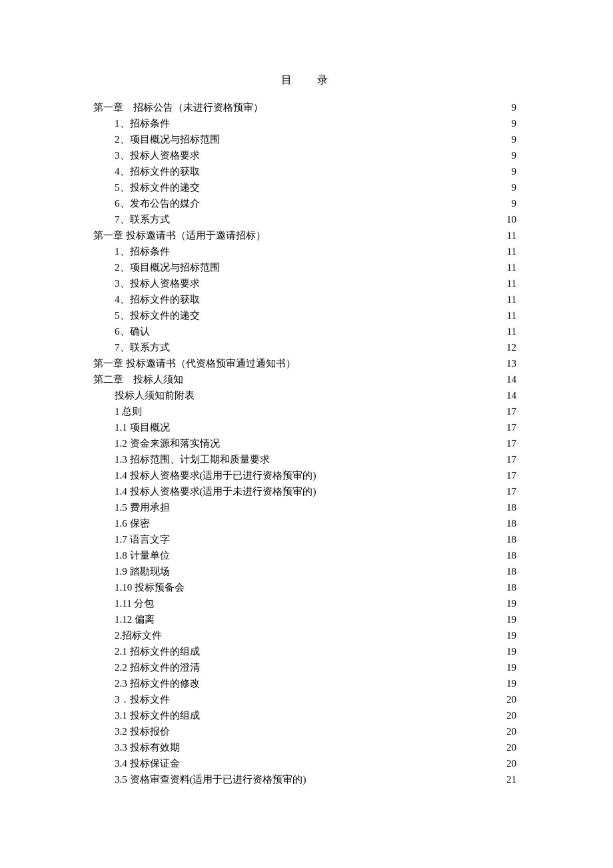  I want to click on toc-entry: 2、项目概况与招标范围11, so click(305, 267).